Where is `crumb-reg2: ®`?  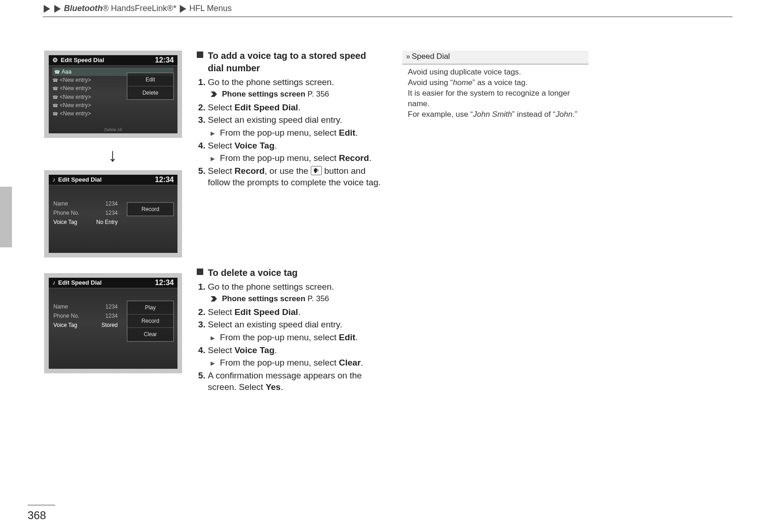
crumb-reg2: ® is located at coordinates (170, 8).